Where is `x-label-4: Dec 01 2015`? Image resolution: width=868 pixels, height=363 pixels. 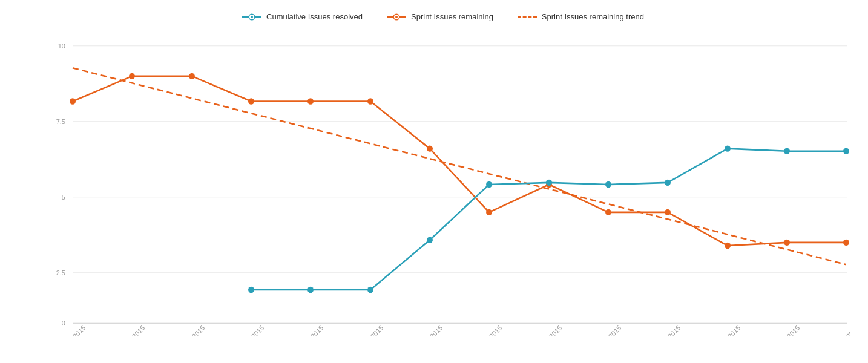 x-label-4: Dec 01 2015 is located at coordinates (309, 330).